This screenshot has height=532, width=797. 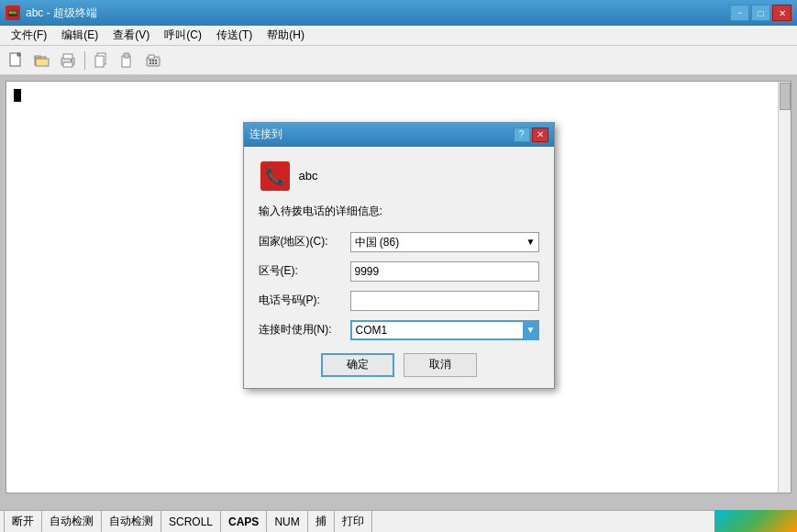 What do you see at coordinates (540, 135) in the screenshot?
I see `dialog-close-button: ✕` at bounding box center [540, 135].